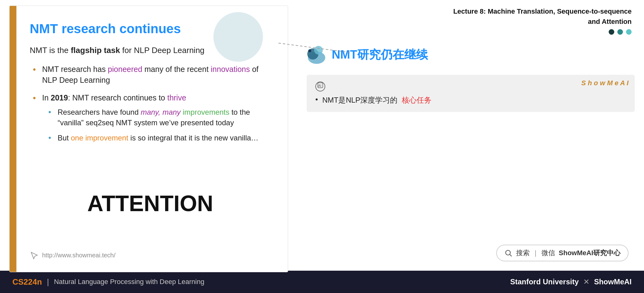 The height and width of the screenshot is (293, 644). I want to click on sub2-orange: one improvement, so click(100, 138).